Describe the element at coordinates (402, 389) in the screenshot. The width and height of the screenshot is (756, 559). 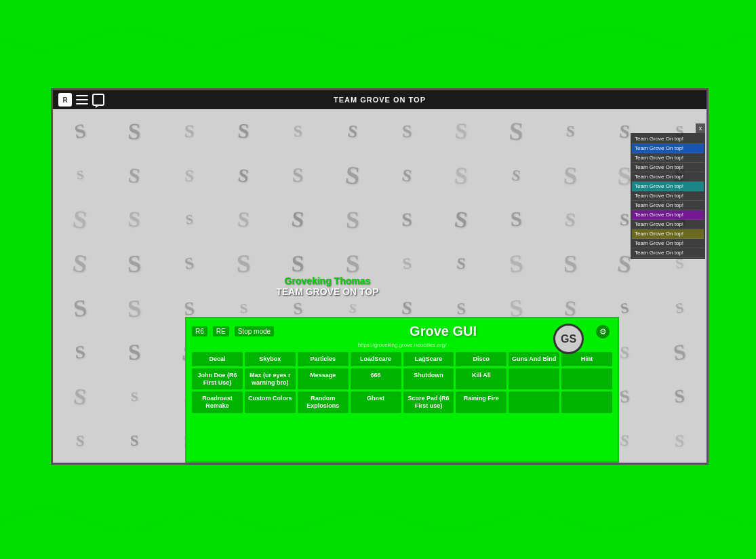
I see `grove-gui-panel: R6 RE Stop mode Grove GUI GS ⚙ https://g…` at that location.